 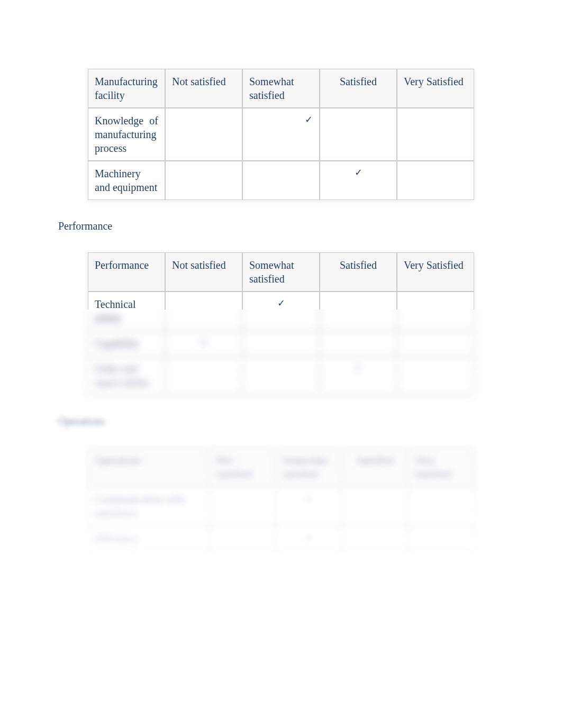 I want to click on row-label: Communication with salesforce, so click(x=149, y=506).